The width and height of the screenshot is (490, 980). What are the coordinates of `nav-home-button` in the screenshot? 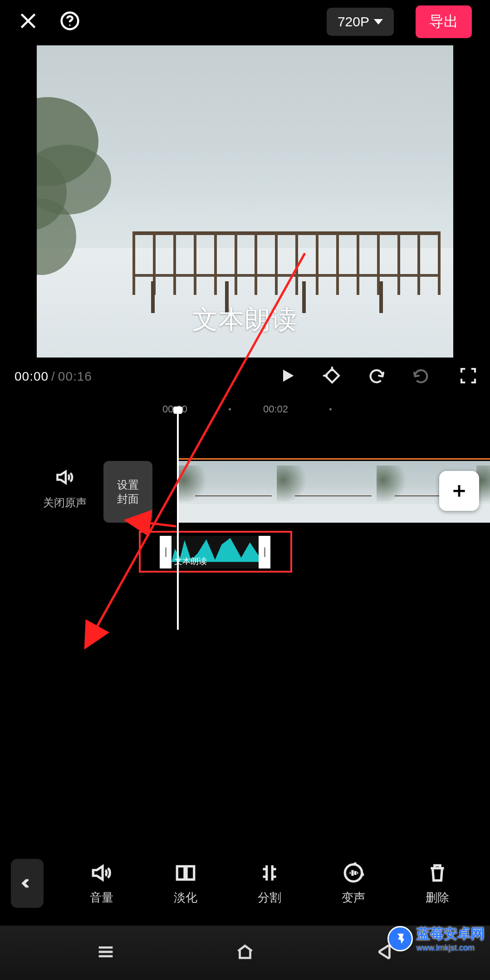 It's located at (245, 953).